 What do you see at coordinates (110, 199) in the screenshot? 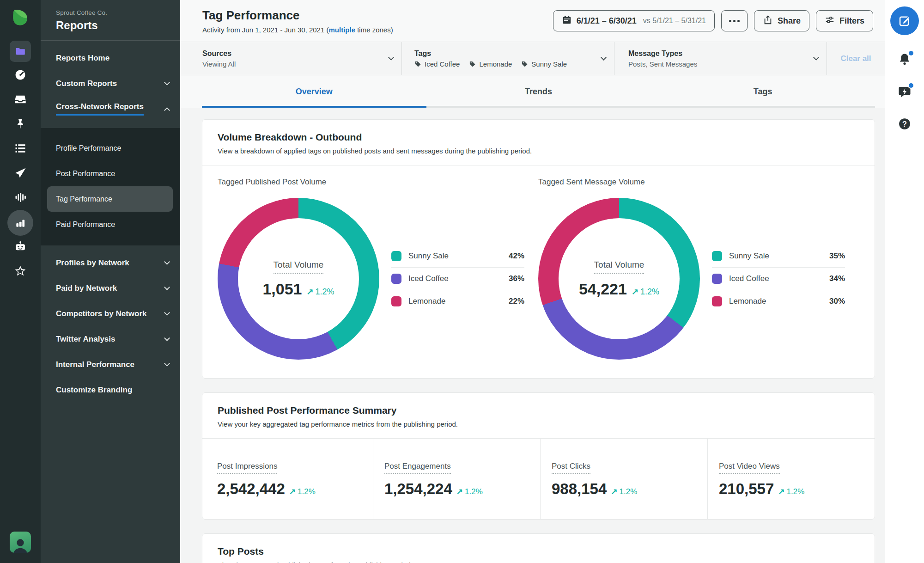
I see `sidebar-item-tag-performance-selected: Tag Performance` at bounding box center [110, 199].